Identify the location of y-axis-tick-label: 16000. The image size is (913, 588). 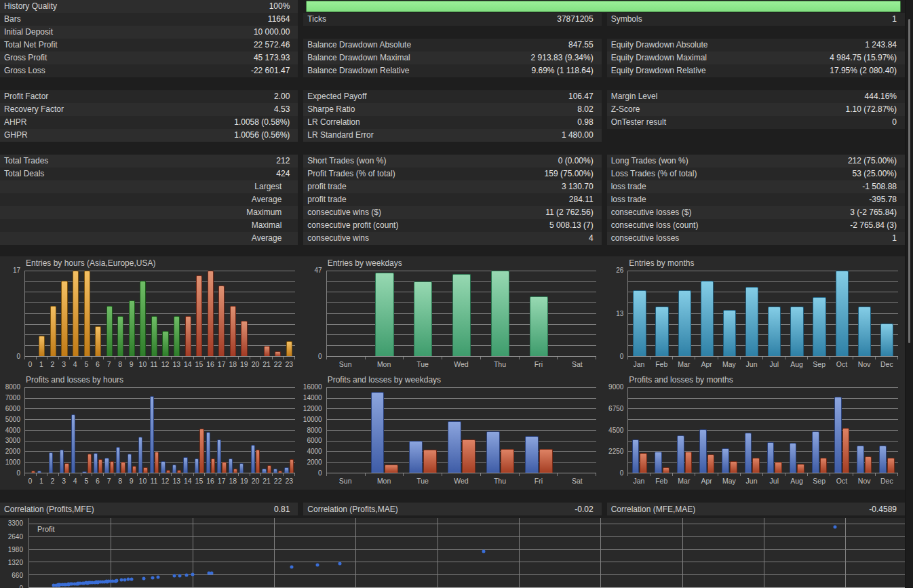
(313, 387).